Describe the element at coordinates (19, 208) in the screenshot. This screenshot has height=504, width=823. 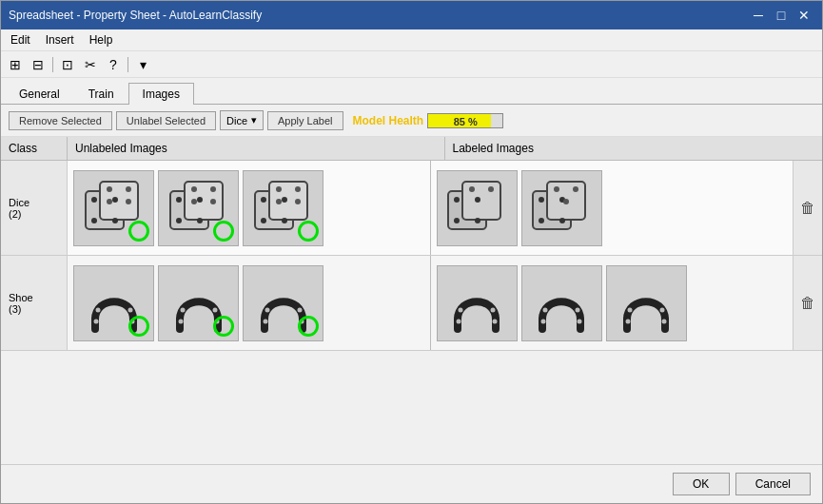
I see `class-label-dice: Dice(2)` at that location.